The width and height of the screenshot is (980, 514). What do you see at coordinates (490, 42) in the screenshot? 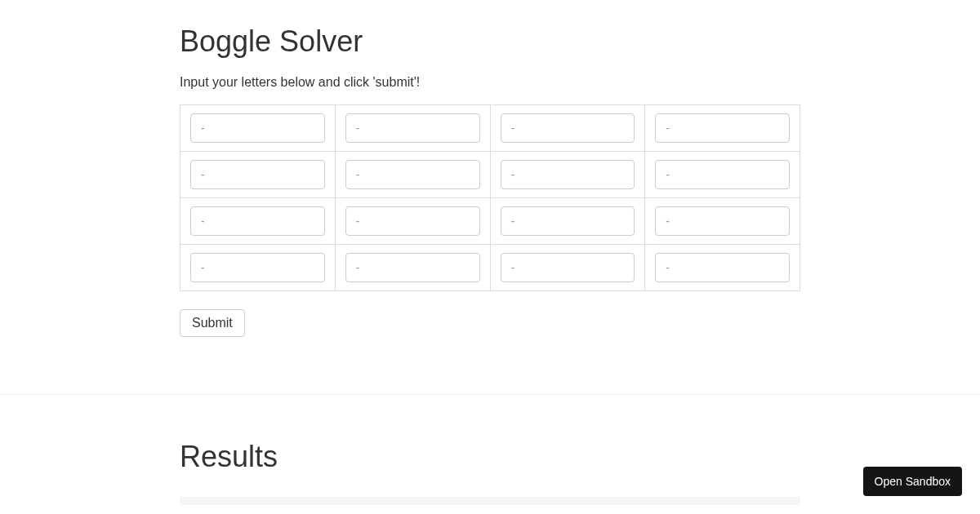
I see `page-title: Boggle Solver` at bounding box center [490, 42].